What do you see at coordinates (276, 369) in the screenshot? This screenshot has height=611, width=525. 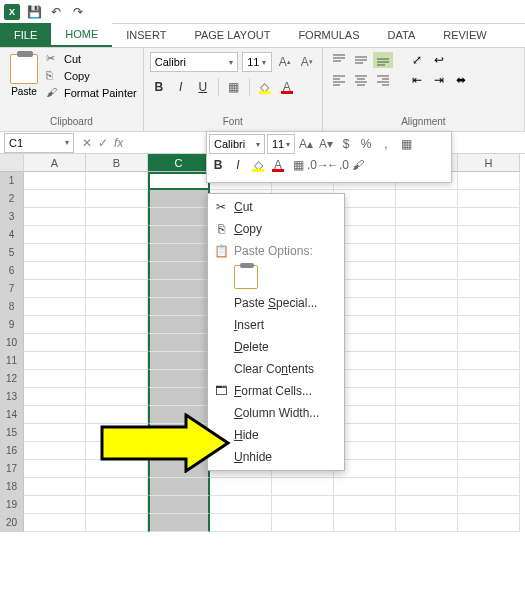 I see `ctx-clear-contents: Clear Contents` at bounding box center [276, 369].